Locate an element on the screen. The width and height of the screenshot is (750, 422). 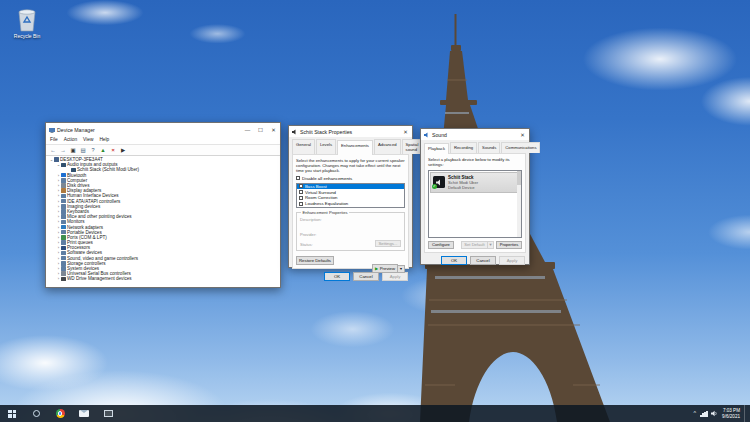
software-devices-icon is located at coordinates (64, 254).